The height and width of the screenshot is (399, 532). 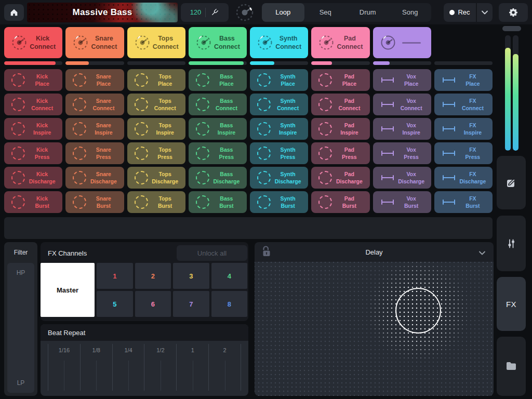 What do you see at coordinates (160, 367) in the screenshot?
I see `beat-division-1-2: 1/2` at bounding box center [160, 367].